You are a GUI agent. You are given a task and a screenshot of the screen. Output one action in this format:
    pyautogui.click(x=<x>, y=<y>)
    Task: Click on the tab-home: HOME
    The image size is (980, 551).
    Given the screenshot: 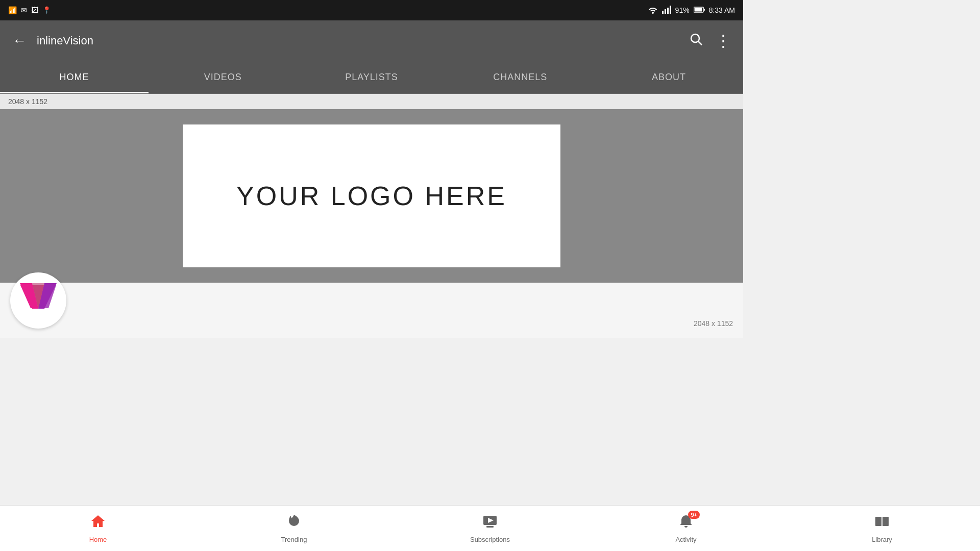 What is the action you would take?
    pyautogui.click(x=75, y=78)
    